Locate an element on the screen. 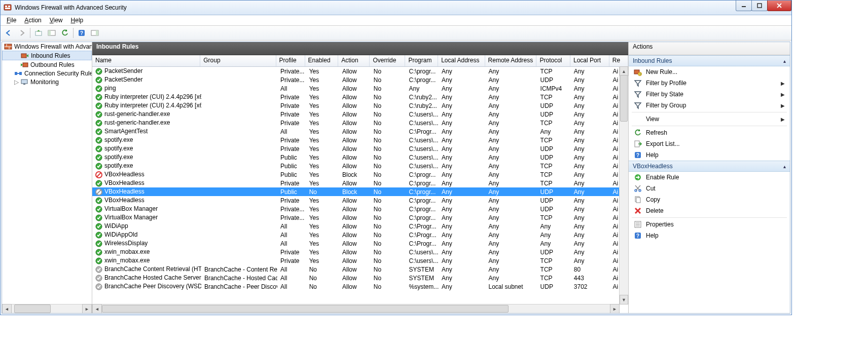  rule-row: VBoxHeadlessPublicYesBlockNoC:\progr...A… is located at coordinates (360, 174).